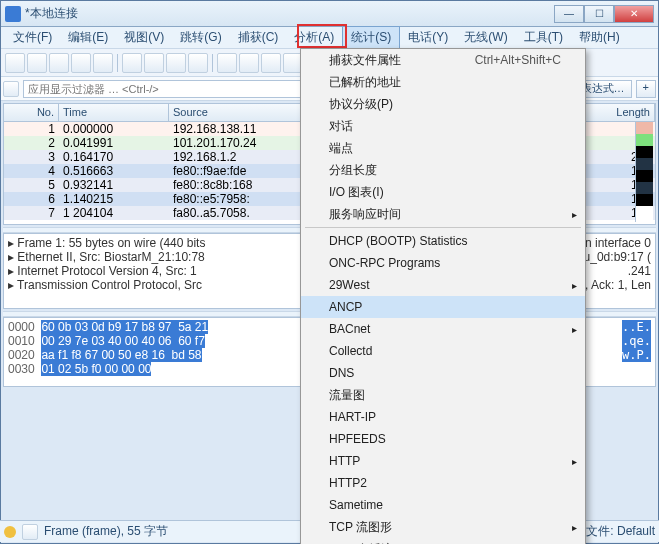 Image resolution: width=659 pixels, height=544 pixels. Describe the element at coordinates (144, 38) in the screenshot. I see `menu-view: 视图(V)` at that location.